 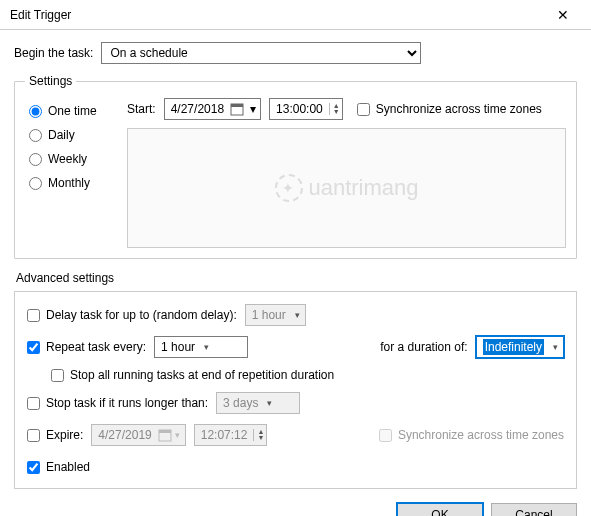 I want to click on radio-one-time: One time, so click(x=70, y=111).